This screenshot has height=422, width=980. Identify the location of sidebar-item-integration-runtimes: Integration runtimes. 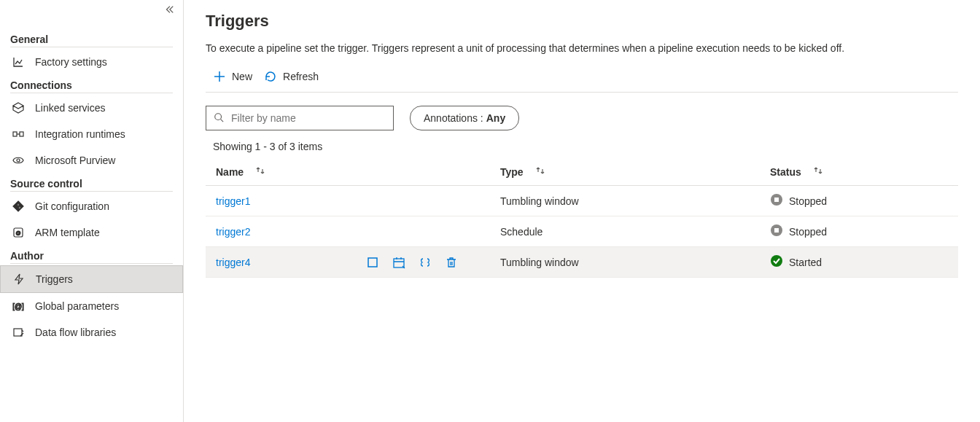
(92, 134).